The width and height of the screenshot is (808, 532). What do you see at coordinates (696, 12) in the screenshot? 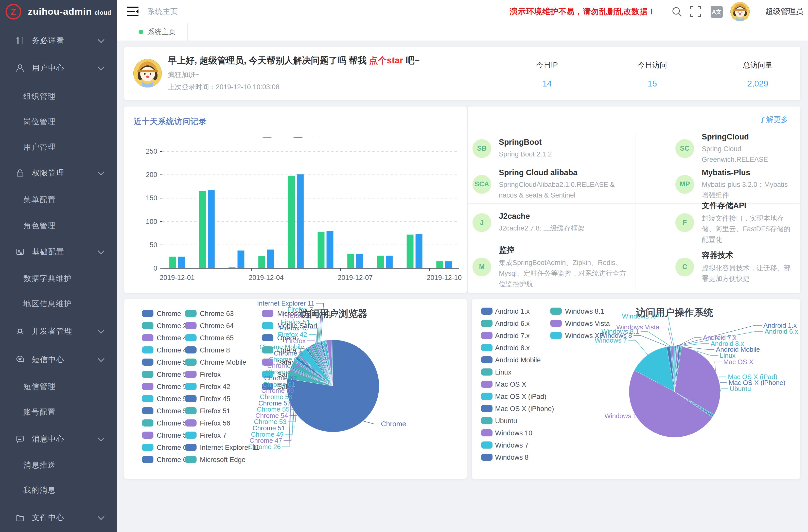
I see `fullscreen-icon` at bounding box center [696, 12].